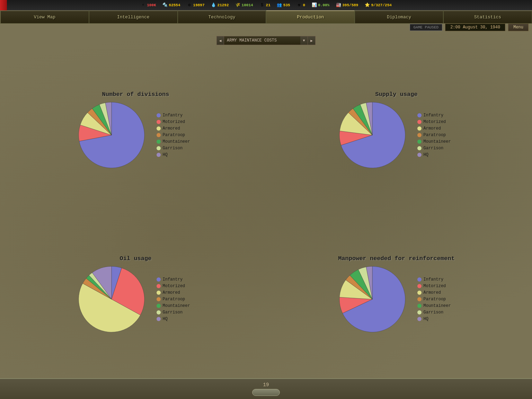 This screenshot has width=532, height=399. Describe the element at coordinates (488, 17) in the screenshot. I see `nav-statistics: Statistics` at that location.